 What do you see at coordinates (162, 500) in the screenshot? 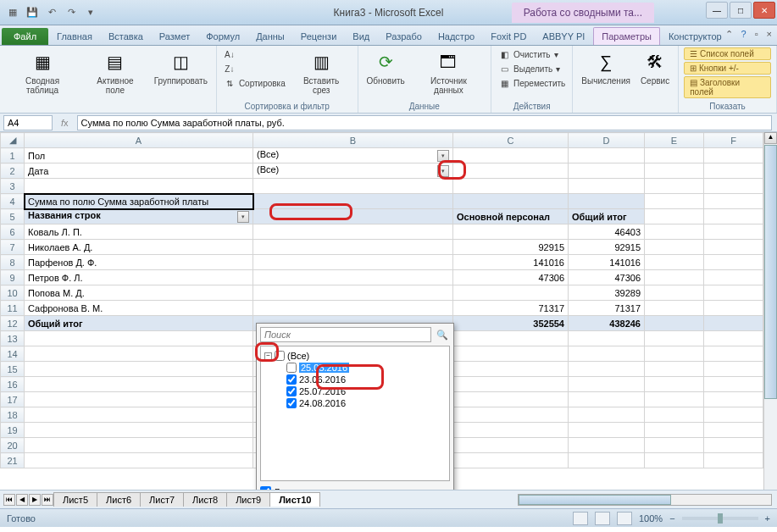
I see `sheet-tab-7: Лист7` at bounding box center [162, 500].